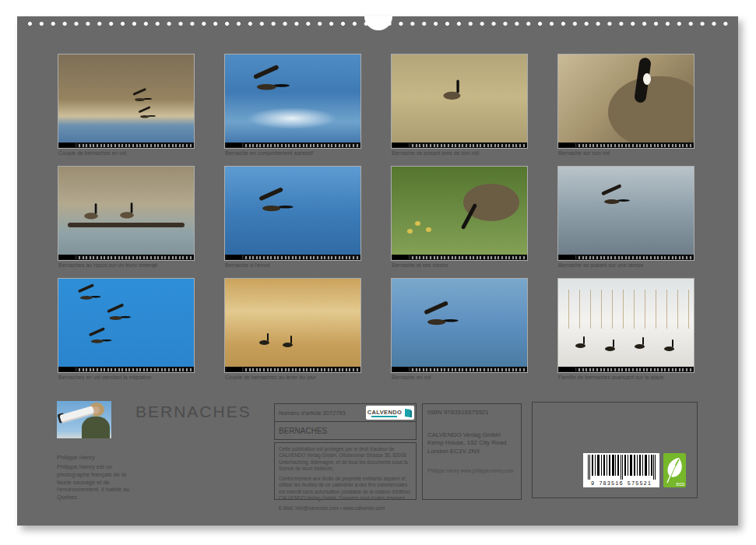 Image resolution: width=756 pixels, height=545 pixels. What do you see at coordinates (346, 422) in the screenshot?
I see `article-info-box: Numéro d'article 2072793 CALVENDO BERNAC…` at bounding box center [346, 422].